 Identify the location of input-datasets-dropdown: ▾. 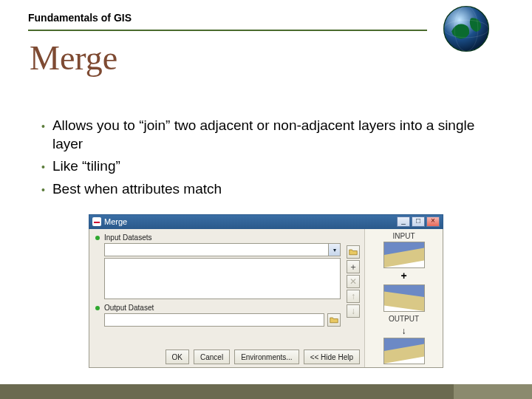
(222, 250).